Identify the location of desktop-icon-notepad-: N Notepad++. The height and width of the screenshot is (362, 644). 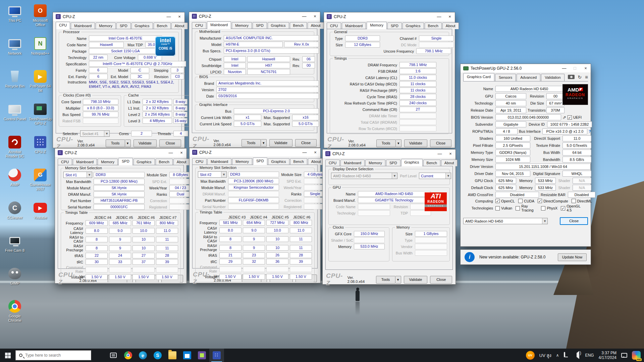
(40, 46).